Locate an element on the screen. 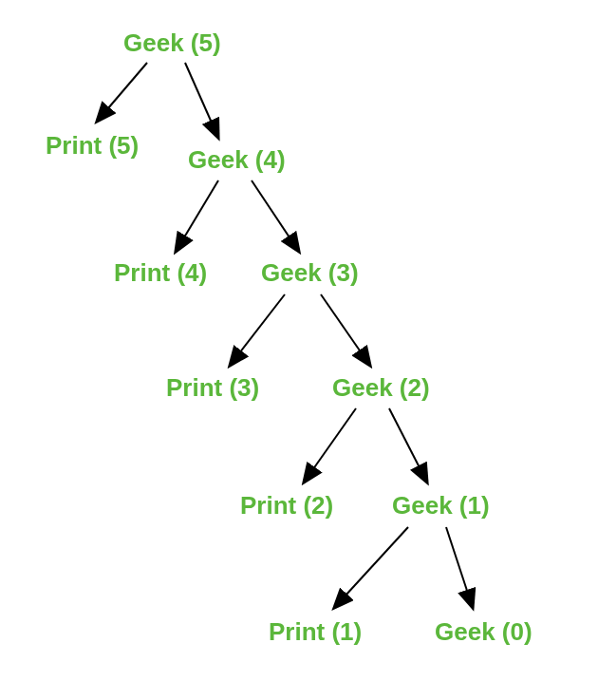 This screenshot has width=598, height=700. node-print-2: Print (2) is located at coordinates (287, 505).